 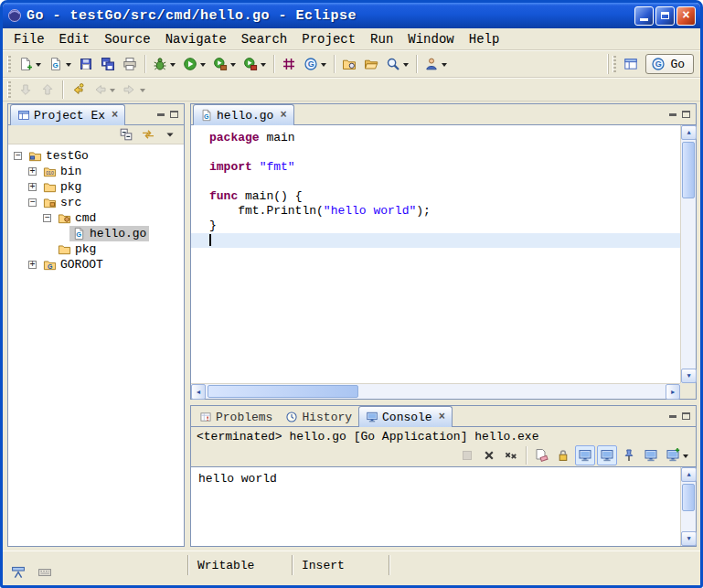 What do you see at coordinates (686, 16) in the screenshot?
I see `close-window-button: ×` at bounding box center [686, 16].